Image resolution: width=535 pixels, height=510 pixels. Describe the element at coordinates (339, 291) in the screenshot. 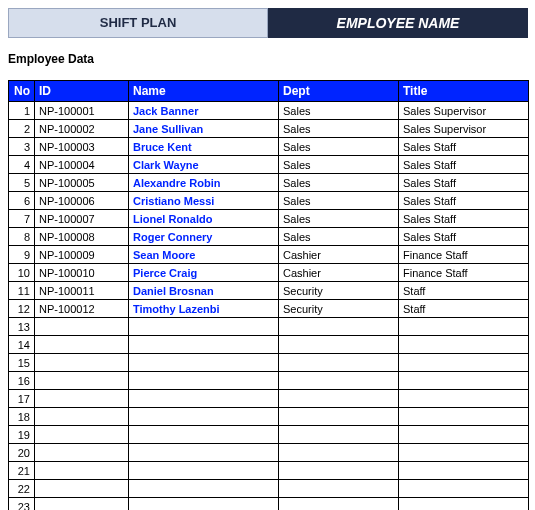

I see `cell-dept: Security` at that location.